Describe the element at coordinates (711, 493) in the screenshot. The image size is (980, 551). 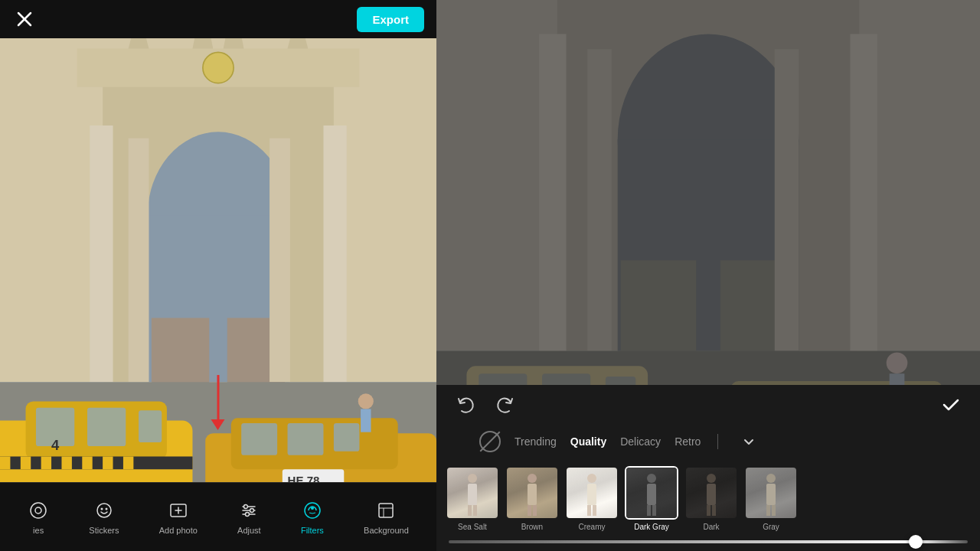
I see `dark-preview` at that location.